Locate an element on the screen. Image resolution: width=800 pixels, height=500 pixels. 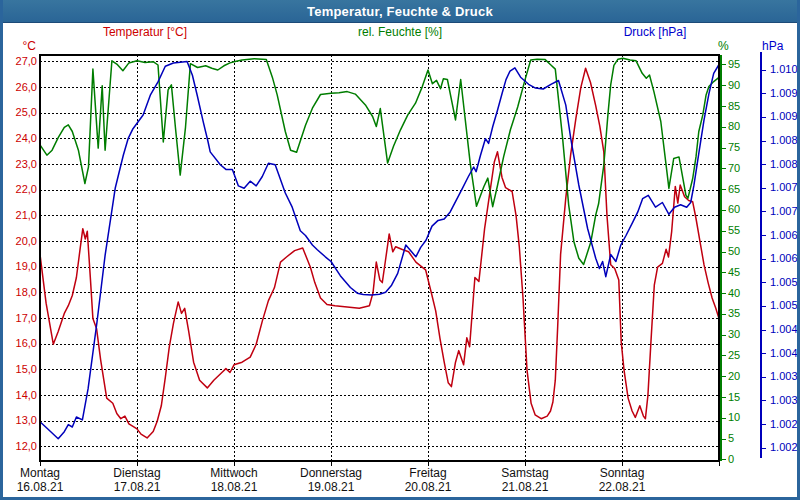
temperature-tick-label: 22,0 is located at coordinates (20, 190).